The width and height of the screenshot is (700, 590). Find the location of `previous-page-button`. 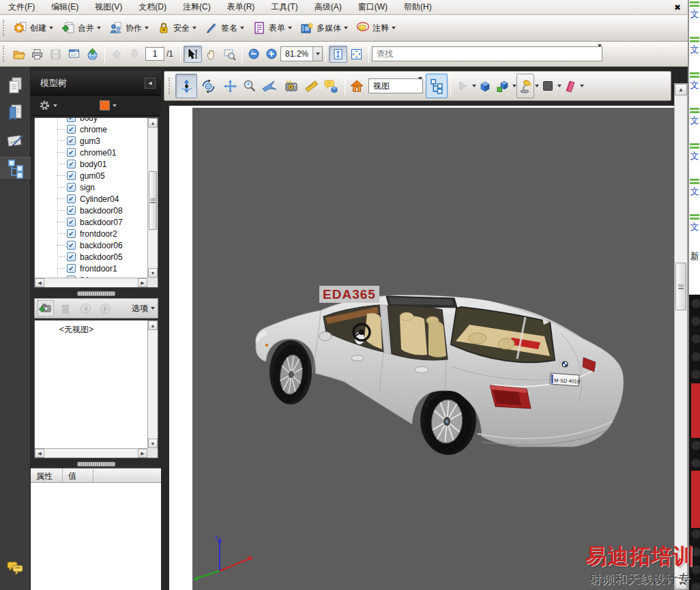

previous-page-button is located at coordinates (117, 54).